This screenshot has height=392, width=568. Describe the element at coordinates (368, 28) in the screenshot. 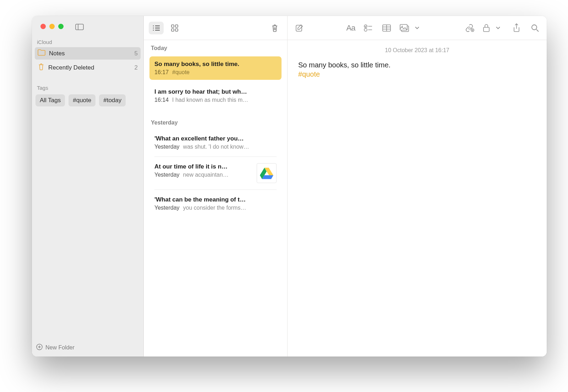

I see `checklist-button` at that location.